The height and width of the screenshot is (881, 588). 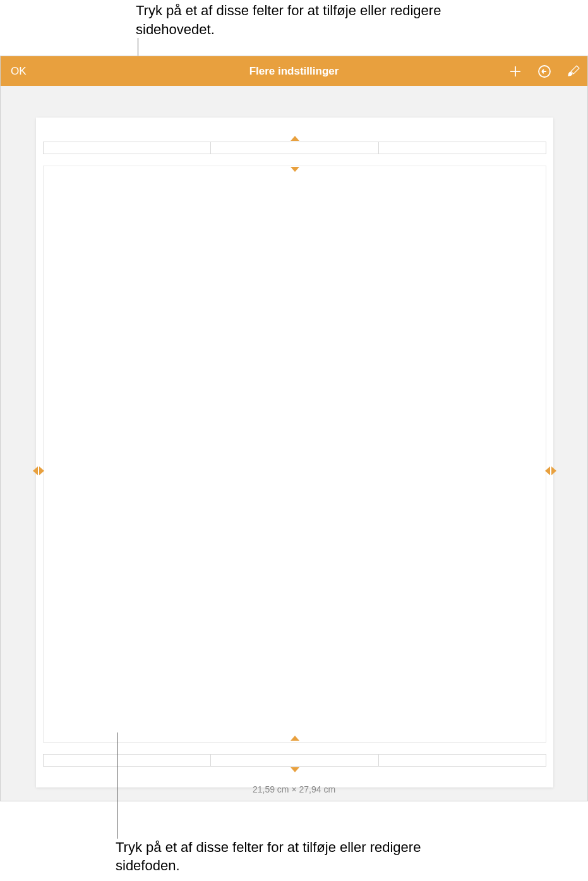 What do you see at coordinates (294, 71) in the screenshot?
I see `toolbar-title: Flere indstillinger` at bounding box center [294, 71].